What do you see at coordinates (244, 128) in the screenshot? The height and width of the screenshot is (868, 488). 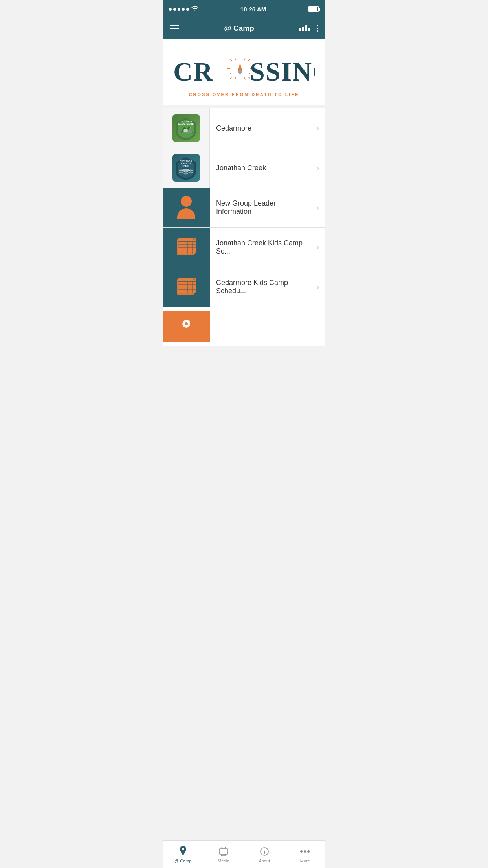 I see `list-item: CROSSINGS CEDARMORE Cedarmore ›` at bounding box center [244, 128].